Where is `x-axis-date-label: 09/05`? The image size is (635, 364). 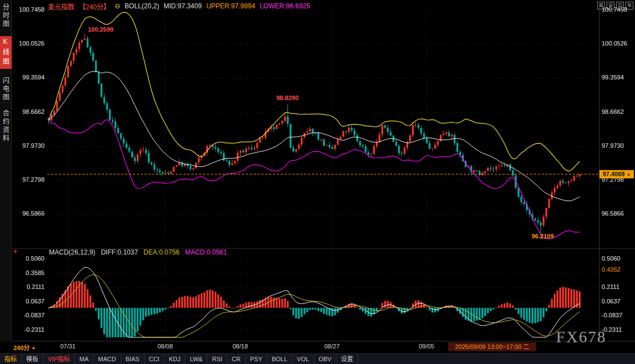 x-axis-date-label: 09/05 is located at coordinates (426, 346).